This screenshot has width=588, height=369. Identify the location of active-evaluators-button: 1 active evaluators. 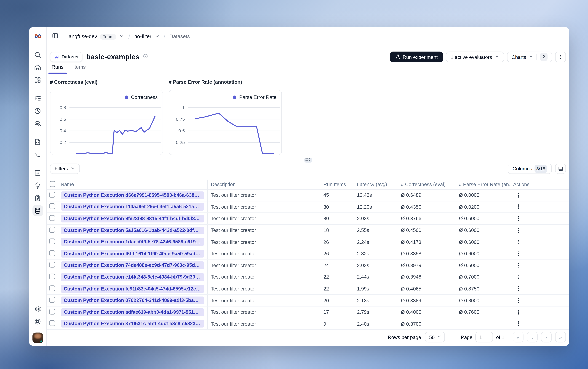
(475, 57).